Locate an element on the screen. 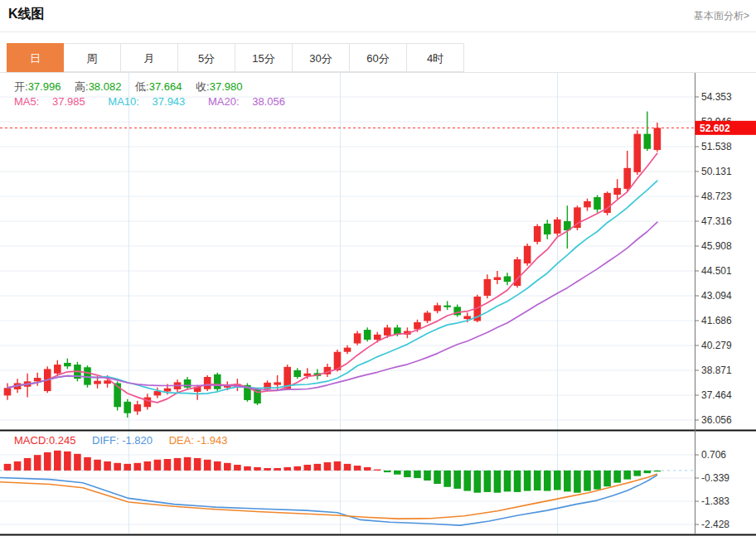 Image resolution: width=756 pixels, height=541 pixels. axis-tick-label: 36.056 is located at coordinates (716, 420).